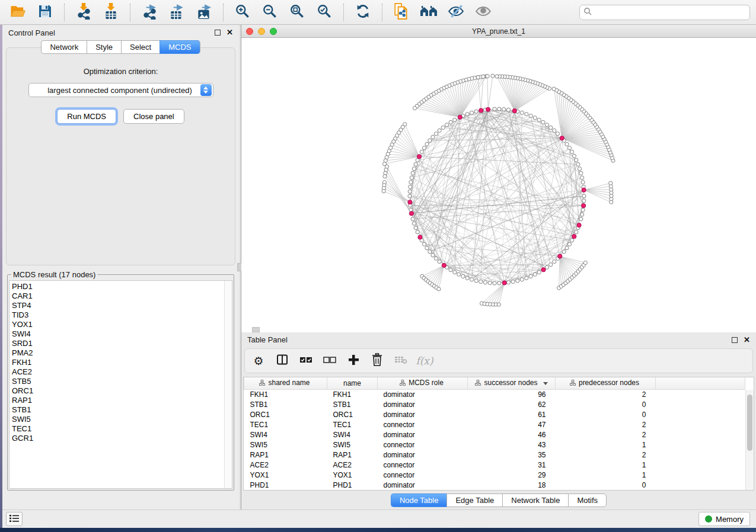 The image size is (756, 532). I want to click on import-table-button, so click(111, 12).